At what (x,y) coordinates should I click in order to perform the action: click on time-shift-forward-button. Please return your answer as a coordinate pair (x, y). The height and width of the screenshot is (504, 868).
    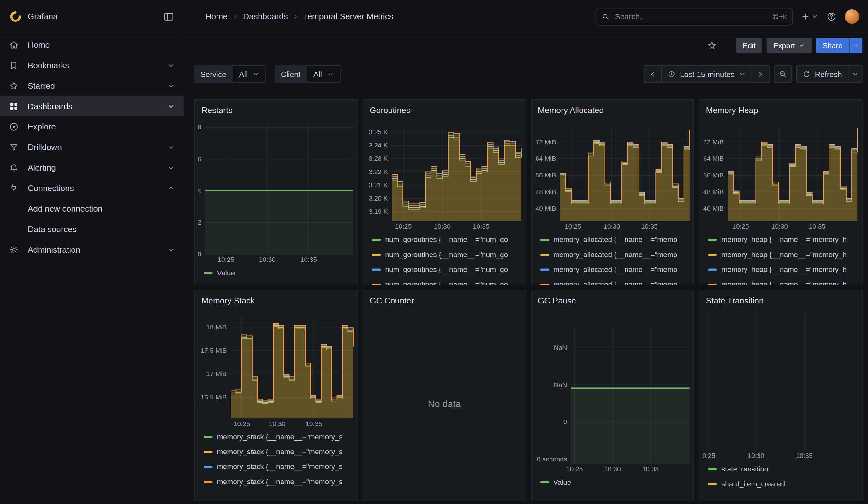
    Looking at the image, I should click on (761, 74).